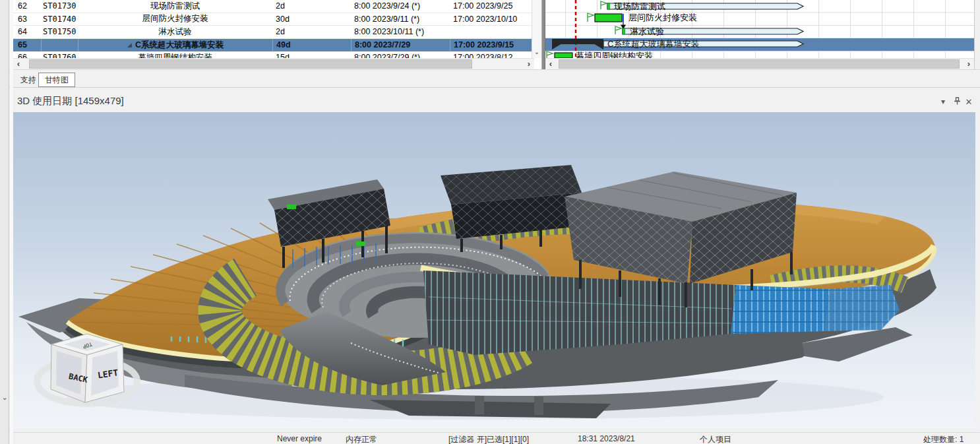  I want to click on summary-bar, so click(578, 42).